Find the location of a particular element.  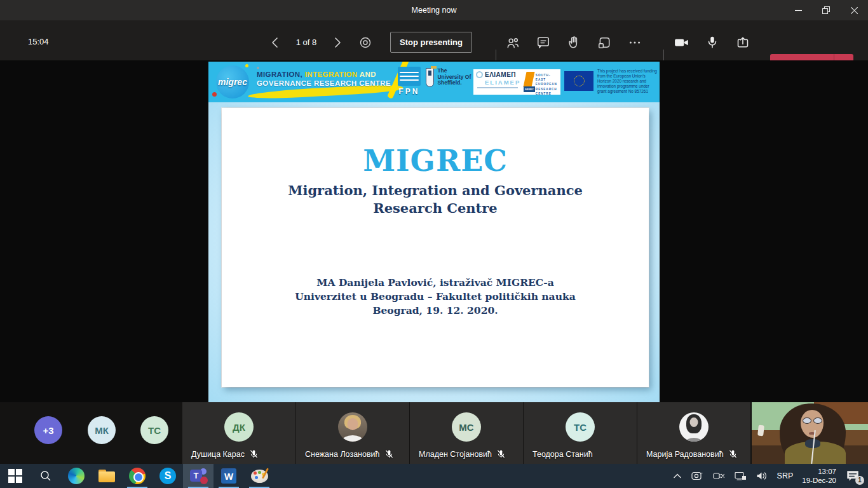

taskbar-paint-button is located at coordinates (259, 476).